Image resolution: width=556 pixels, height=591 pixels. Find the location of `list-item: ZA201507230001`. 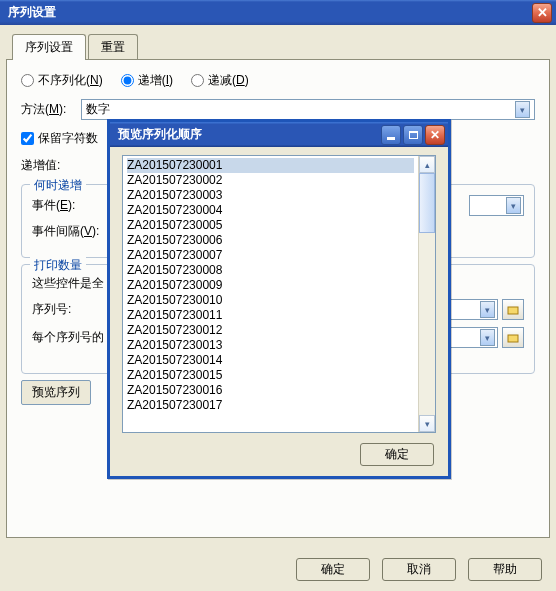

list-item: ZA201507230001 is located at coordinates (270, 166).